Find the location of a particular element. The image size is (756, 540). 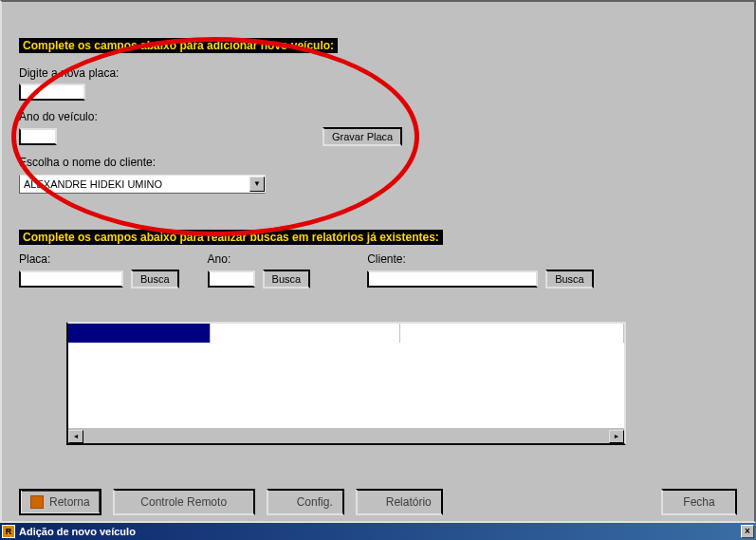

search-section: Busca Placa: Busca Ano: Busca Cliente: is located at coordinates (378, 259).